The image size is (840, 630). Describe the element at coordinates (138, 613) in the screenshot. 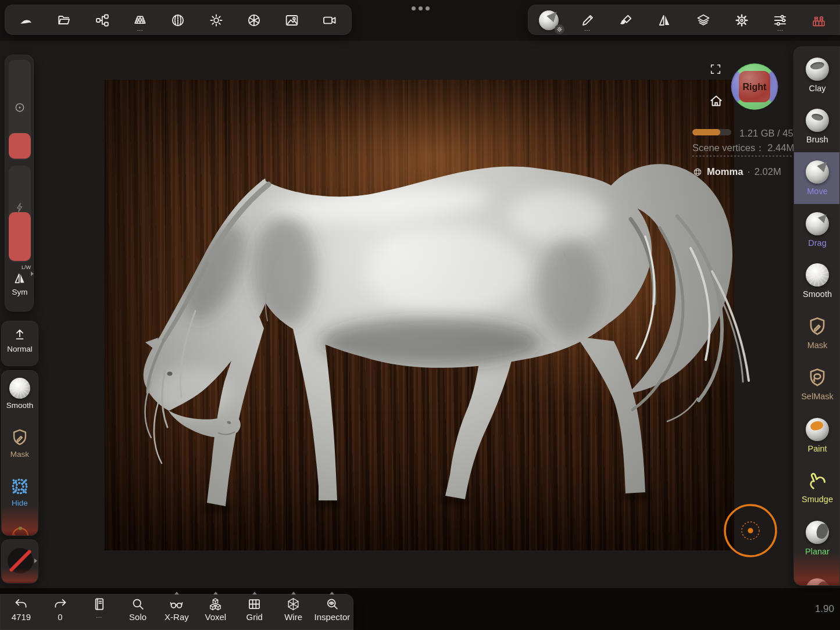

I see `solo-button: Solo` at that location.